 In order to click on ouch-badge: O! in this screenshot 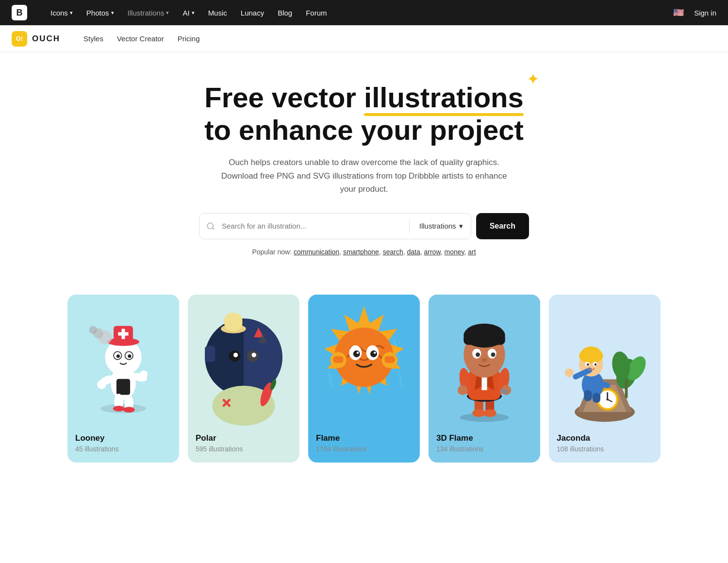, I will do `click(19, 39)`.